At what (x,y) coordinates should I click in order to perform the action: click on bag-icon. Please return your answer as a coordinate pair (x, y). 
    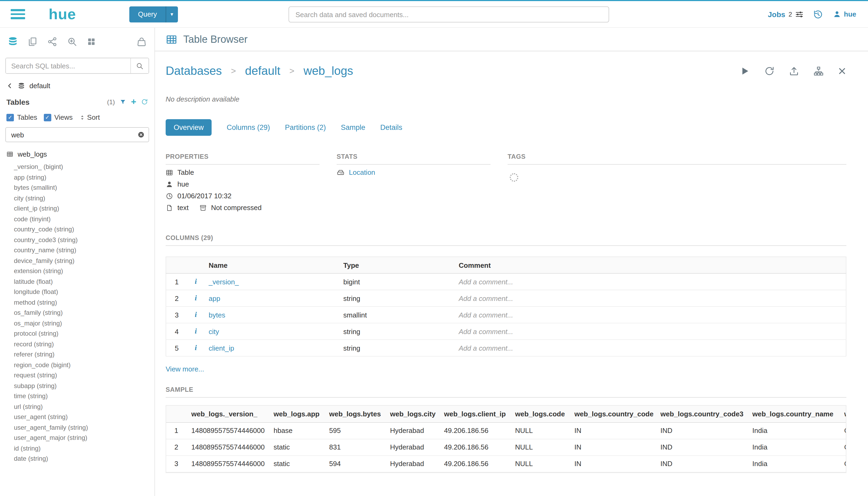
    Looking at the image, I should click on (142, 42).